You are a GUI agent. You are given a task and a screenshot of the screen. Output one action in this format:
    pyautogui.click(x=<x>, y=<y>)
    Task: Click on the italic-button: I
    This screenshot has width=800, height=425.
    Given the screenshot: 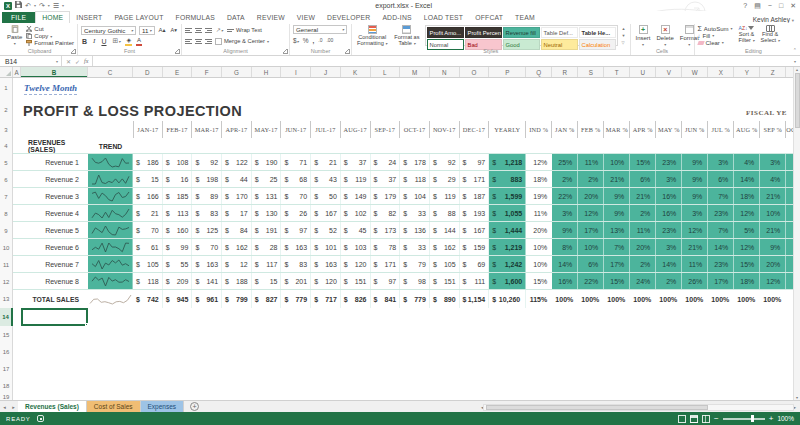 What is the action you would take?
    pyautogui.click(x=94, y=42)
    